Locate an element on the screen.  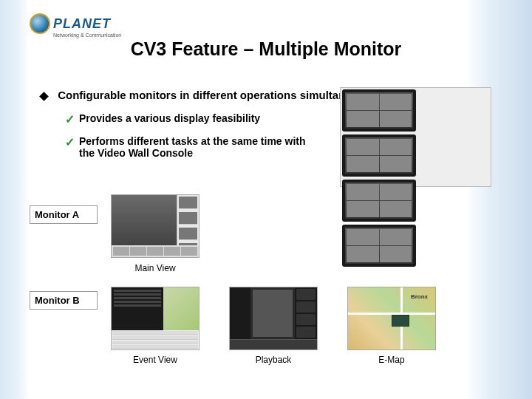
bg-decor-left is located at coordinates (15, 200).